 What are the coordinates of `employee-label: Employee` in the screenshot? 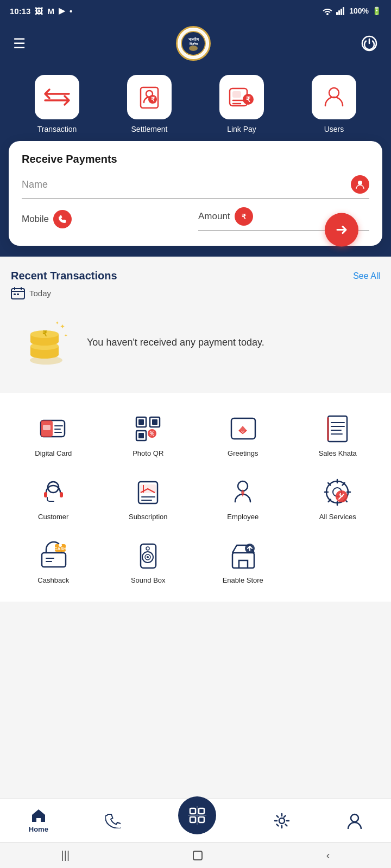 It's located at (243, 516).